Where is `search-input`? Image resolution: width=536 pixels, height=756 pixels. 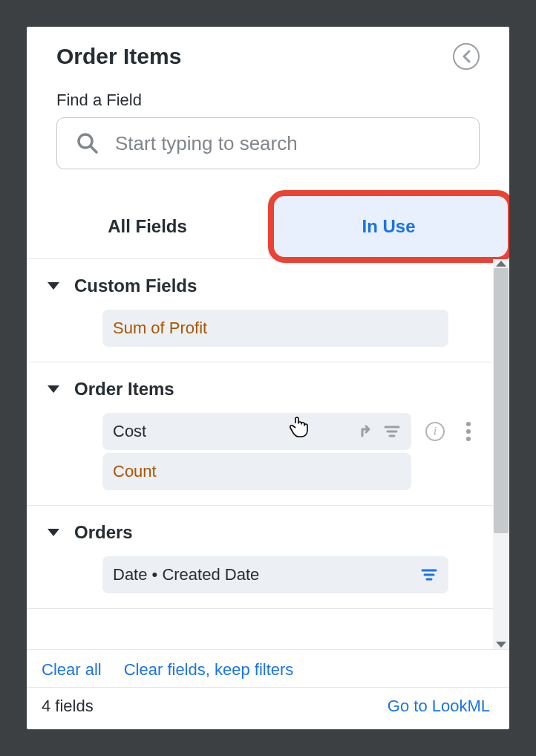 search-input is located at coordinates (287, 144).